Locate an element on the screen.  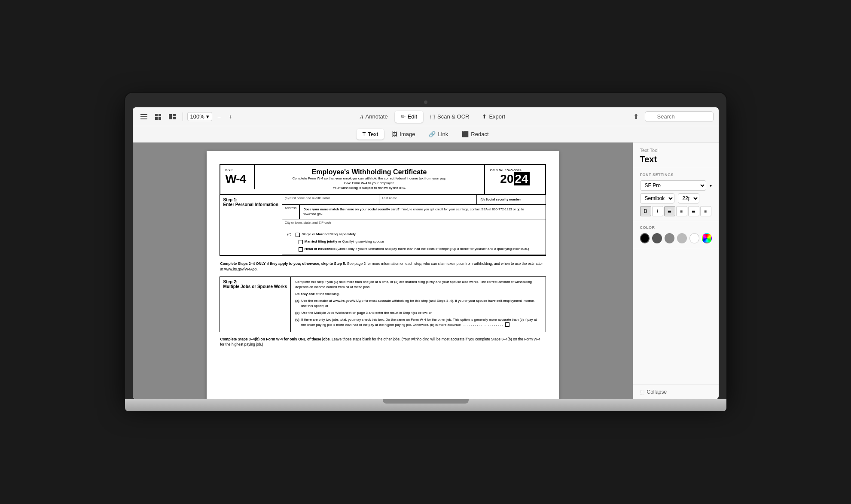
align-justify-button: ≡ is located at coordinates (706, 211).